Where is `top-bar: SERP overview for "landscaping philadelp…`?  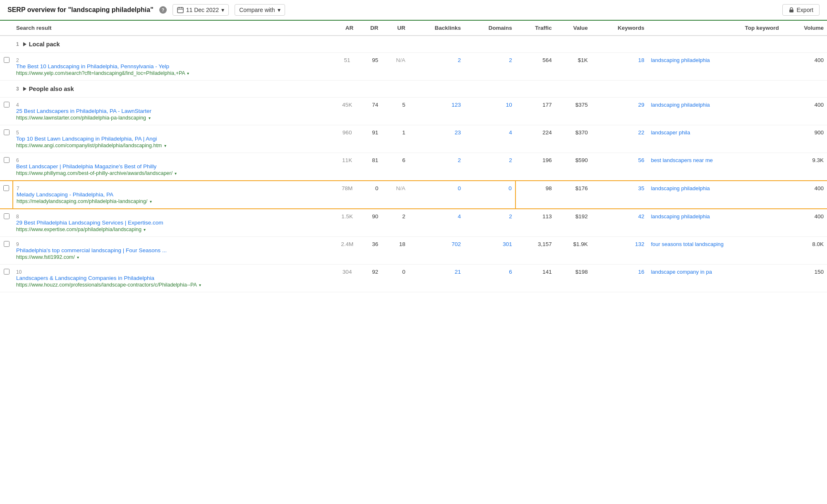
top-bar: SERP overview for "landscaping philadelp… is located at coordinates (414, 10).